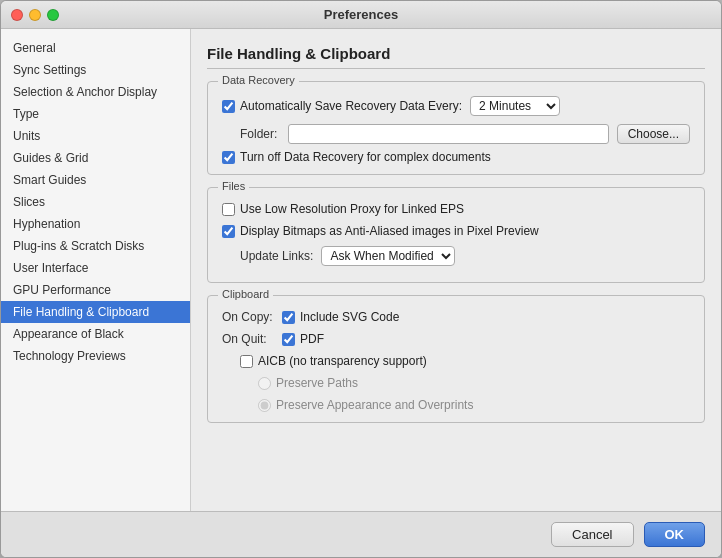  Describe the element at coordinates (96, 356) in the screenshot. I see `sidebar-item: Technology Previews` at that location.